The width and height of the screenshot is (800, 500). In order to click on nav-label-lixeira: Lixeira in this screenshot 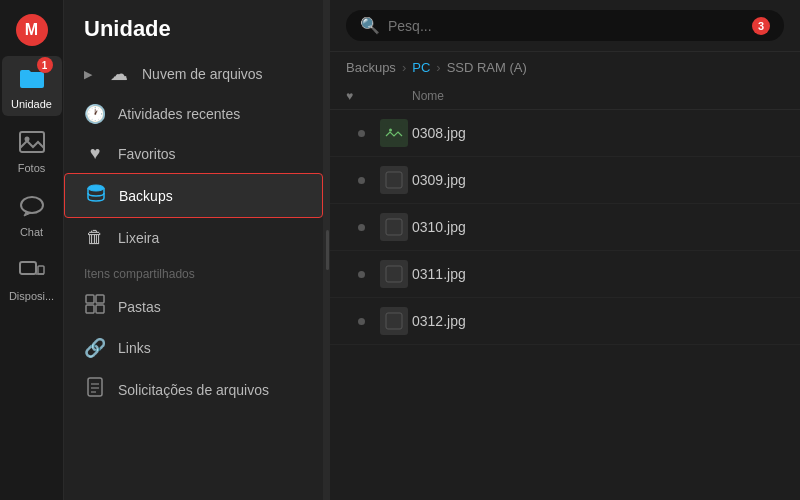, I will do `click(138, 238)`.